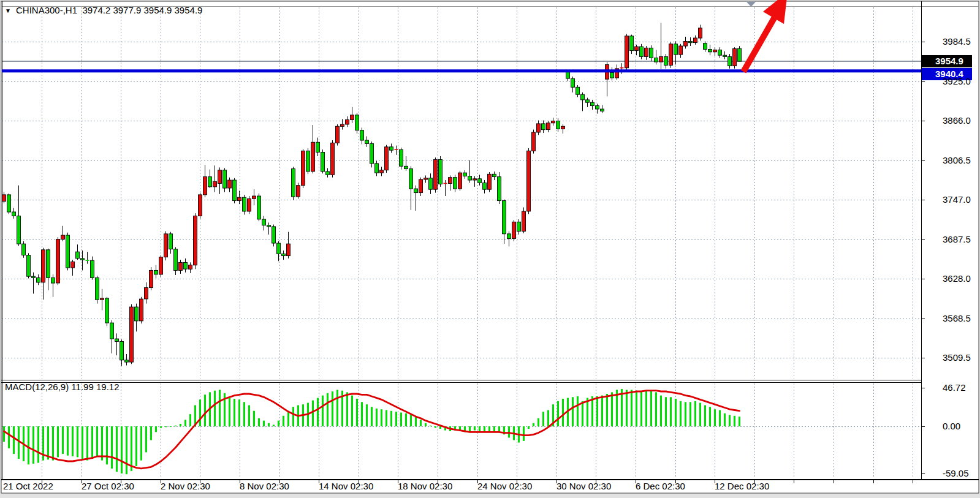  Describe the element at coordinates (142, 10) in the screenshot. I see `chart-title-ohlc-values: 3974.2 3977.9 3954.9 3954.9` at that location.